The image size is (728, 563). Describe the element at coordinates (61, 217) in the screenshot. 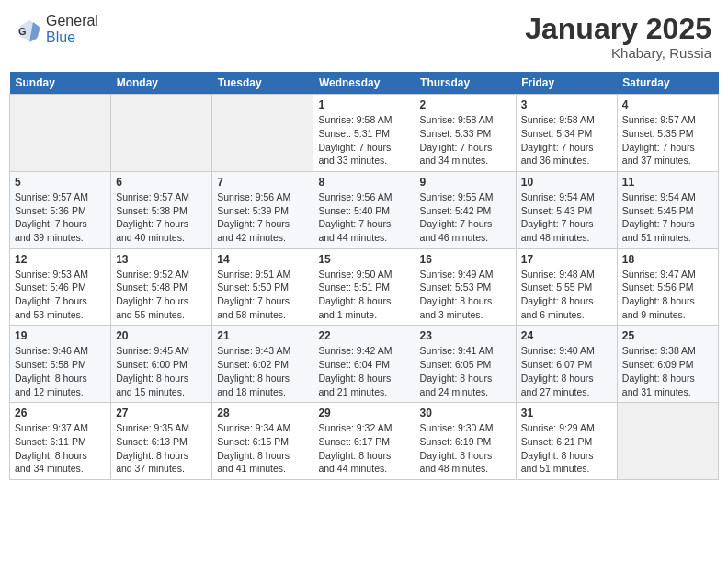

I see `day-info: Sunrise: 9:57 AM Sunset: 5:36 PM Dayligh…` at that location.